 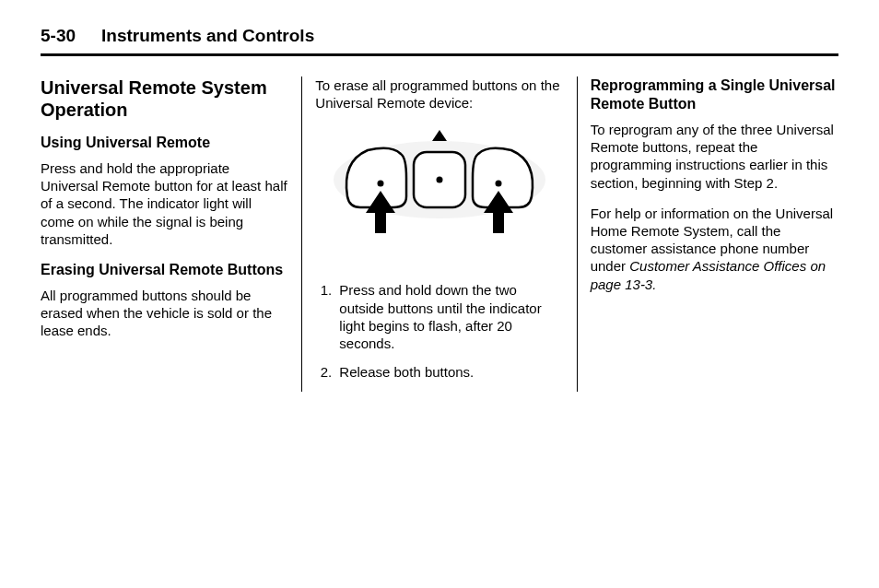 I want to click on subsection-using-remote: Using Universal Remote, so click(x=164, y=143).